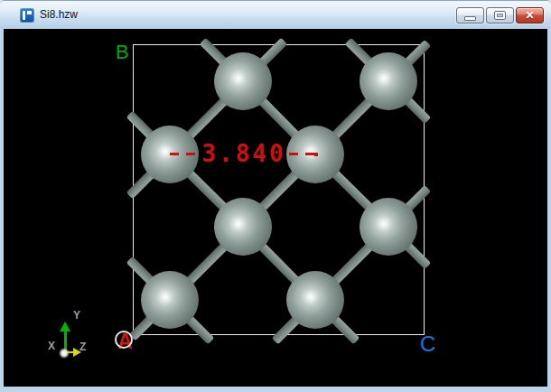  What do you see at coordinates (470, 18) in the screenshot?
I see `minimize-icon` at bounding box center [470, 18].